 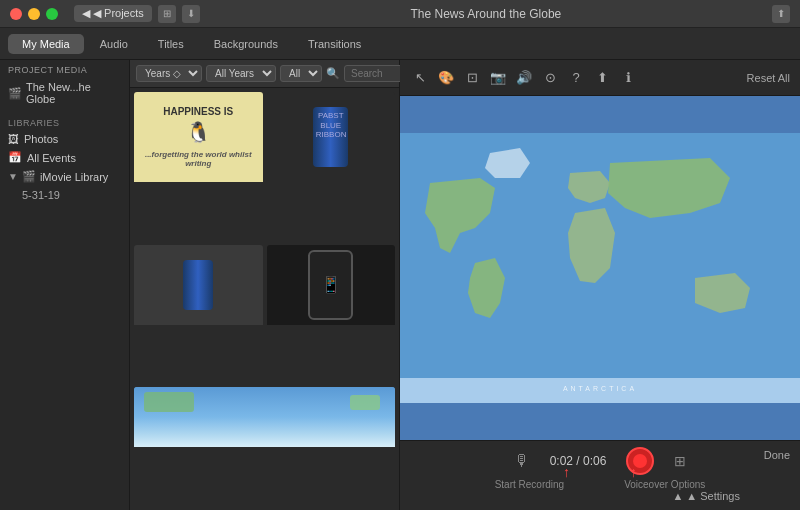 I want to click on titlebar-left: ◀ ◀ Projects ⊞ ⬇, so click(x=105, y=14).